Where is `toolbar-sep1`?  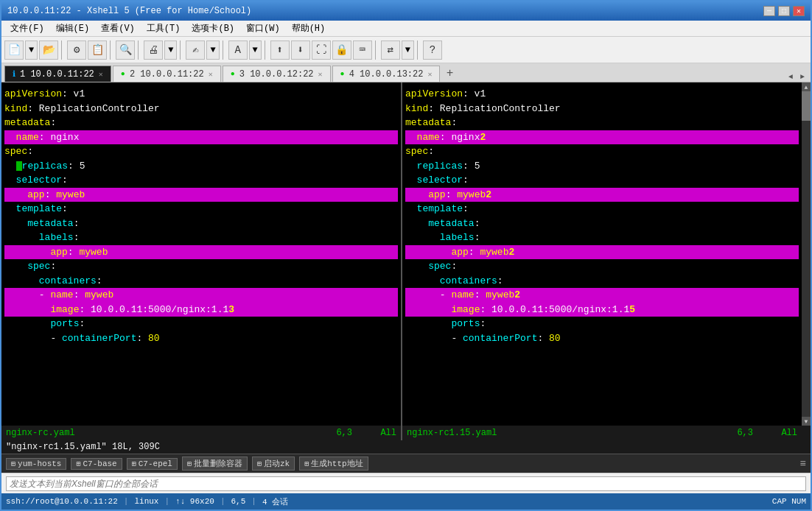
toolbar-sep1 is located at coordinates (63, 50).